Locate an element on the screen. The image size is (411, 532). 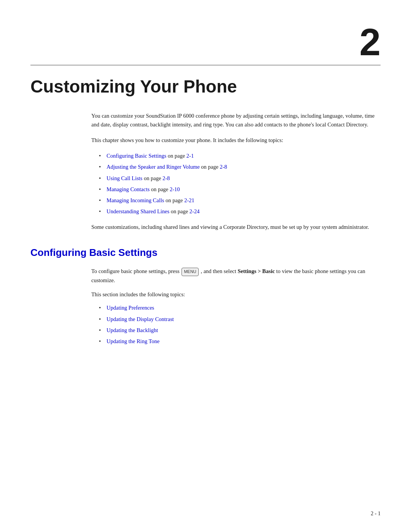
chapter-title-area: Customizing Your Phone is located at coordinates (206, 88).